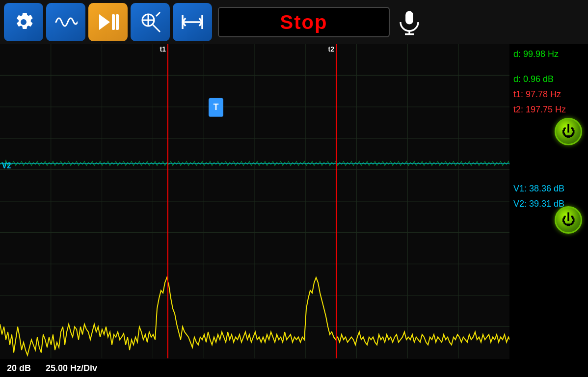 This screenshot has width=588, height=377. What do you see at coordinates (568, 132) in the screenshot?
I see `power-button-top: ⏻` at bounding box center [568, 132].